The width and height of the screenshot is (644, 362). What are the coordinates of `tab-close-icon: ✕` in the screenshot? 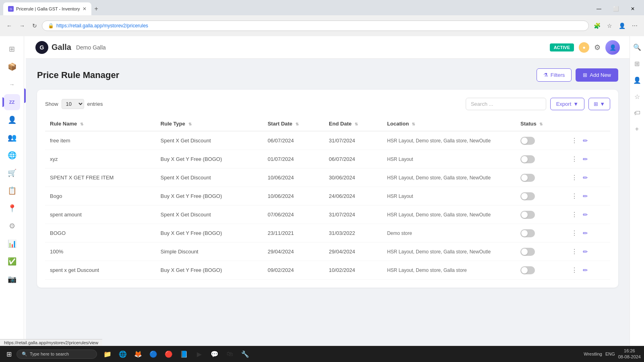 It's located at (85, 9).